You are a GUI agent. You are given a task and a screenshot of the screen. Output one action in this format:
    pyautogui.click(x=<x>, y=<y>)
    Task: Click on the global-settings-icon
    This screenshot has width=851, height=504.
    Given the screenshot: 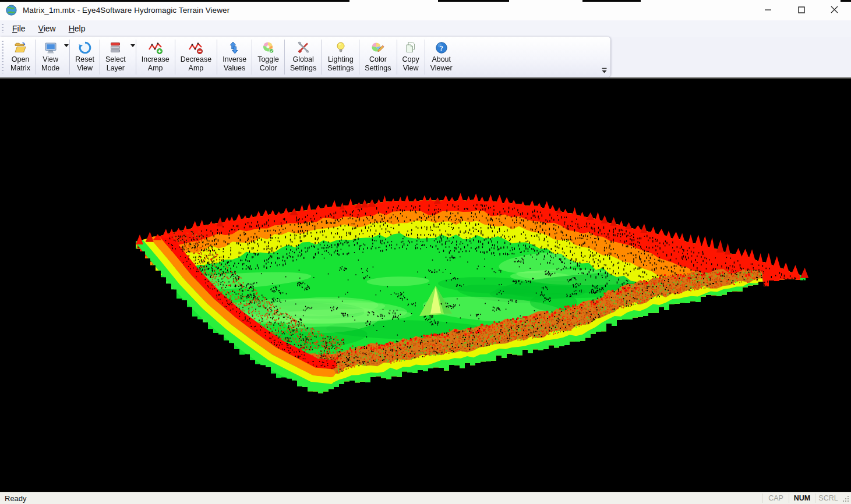 What is the action you would take?
    pyautogui.click(x=303, y=48)
    